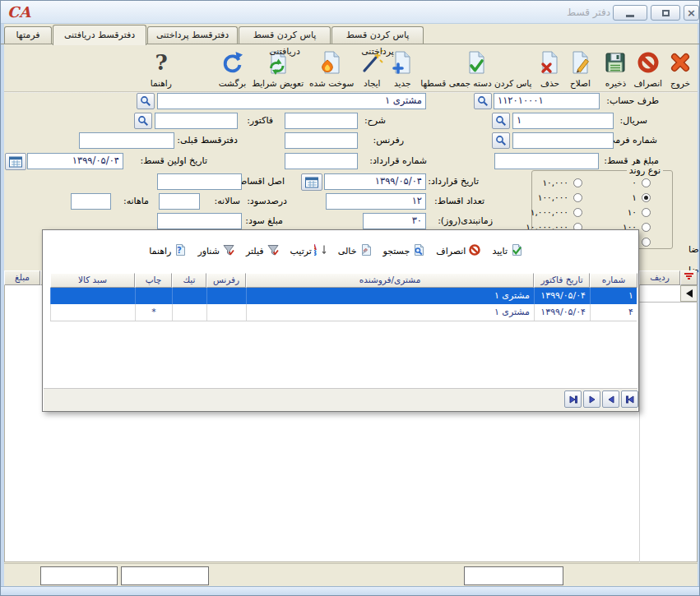 The height and width of the screenshot is (596, 700). I want to click on row2-invoice-no: ۴, so click(614, 312).